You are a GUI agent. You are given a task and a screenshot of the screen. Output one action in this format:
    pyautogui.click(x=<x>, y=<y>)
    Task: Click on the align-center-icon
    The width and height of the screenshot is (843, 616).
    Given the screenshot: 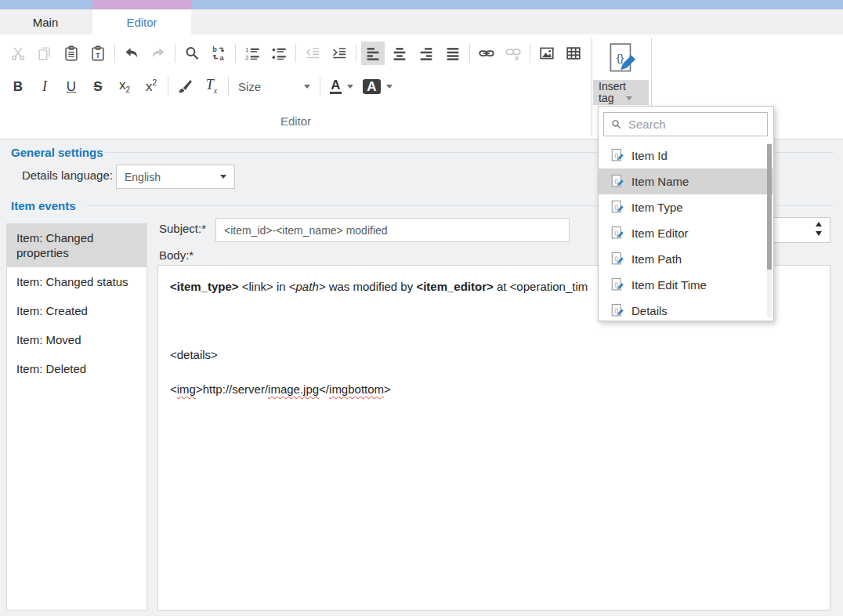 What is the action you would take?
    pyautogui.click(x=400, y=53)
    